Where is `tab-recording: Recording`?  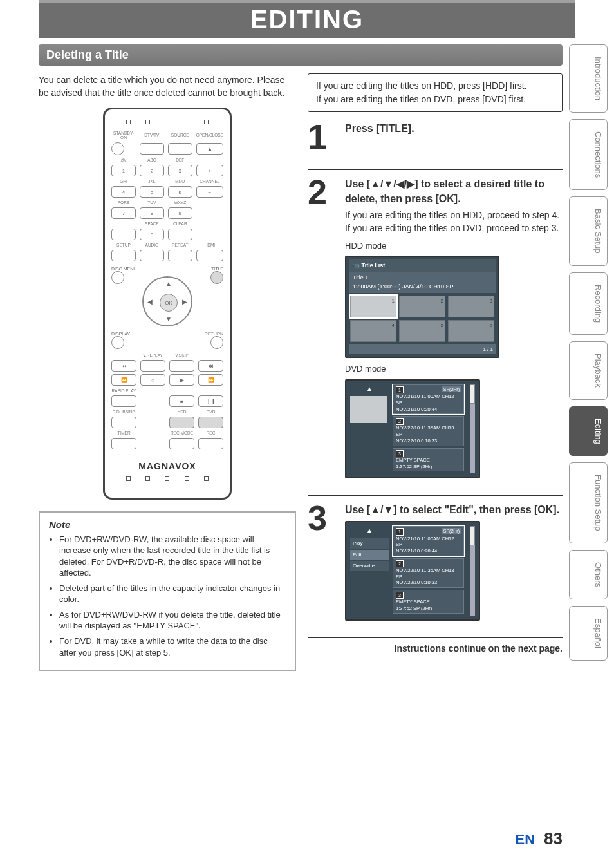 tab-recording: Recording is located at coordinates (588, 304).